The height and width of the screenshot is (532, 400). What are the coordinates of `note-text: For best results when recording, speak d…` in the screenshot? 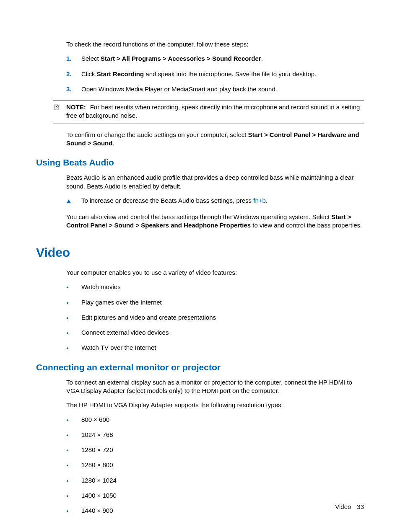 It's located at (213, 111).